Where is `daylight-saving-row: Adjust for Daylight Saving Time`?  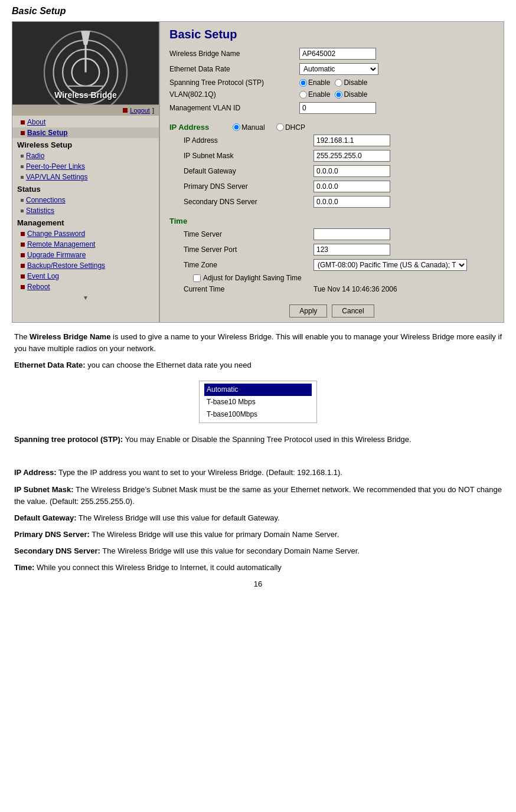 daylight-saving-row: Adjust for Daylight Saving Time is located at coordinates (344, 278).